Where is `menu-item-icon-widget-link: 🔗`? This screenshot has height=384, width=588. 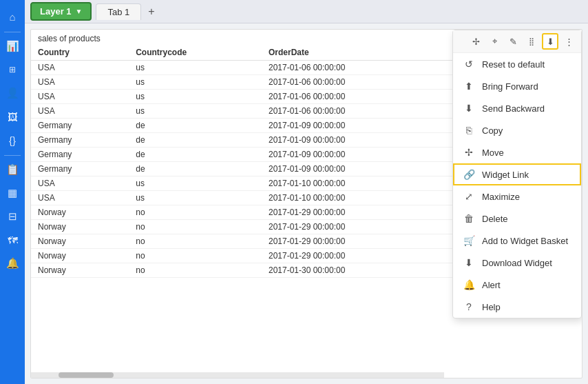
menu-item-icon-widget-link: 🔗 is located at coordinates (469, 174).